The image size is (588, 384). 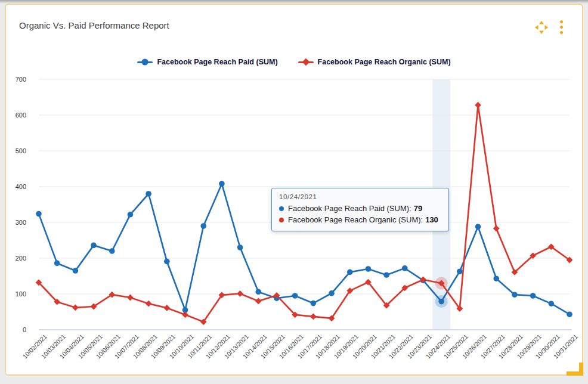 I want to click on legend-item-paid: Facebook Page Reach Paid (SUM), so click(x=208, y=62).